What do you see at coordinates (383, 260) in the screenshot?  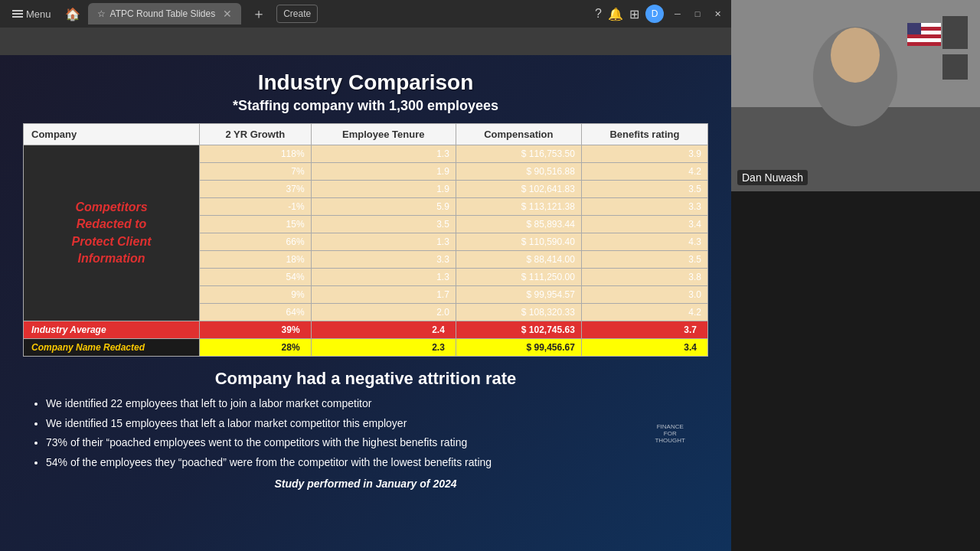 I see `tenure-cell: 3.3` at bounding box center [383, 260].